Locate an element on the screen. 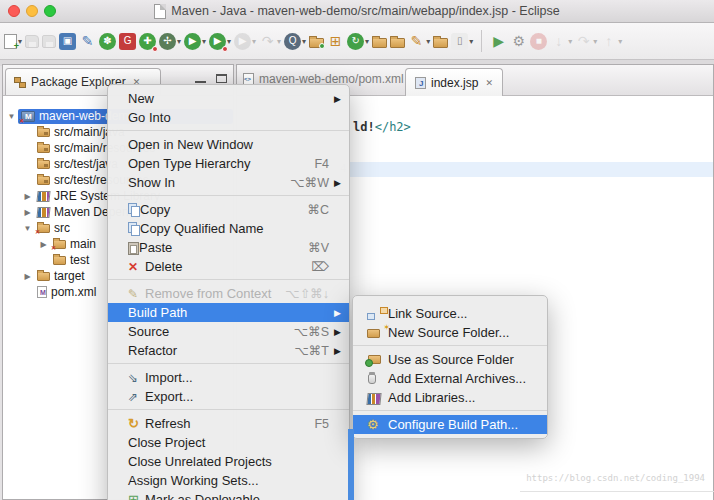 The image size is (714, 500). context-menu-item-close-project: Close Project is located at coordinates (228, 442).